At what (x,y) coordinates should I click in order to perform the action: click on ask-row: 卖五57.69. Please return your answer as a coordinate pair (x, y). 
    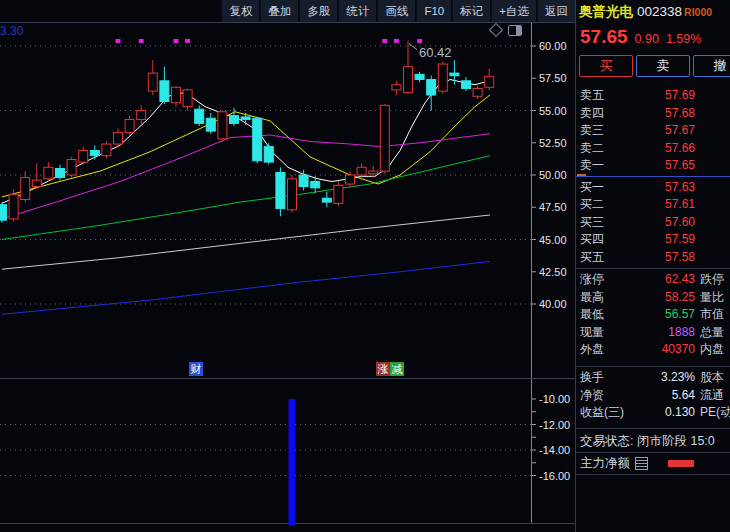
    Looking at the image, I should click on (653, 96).